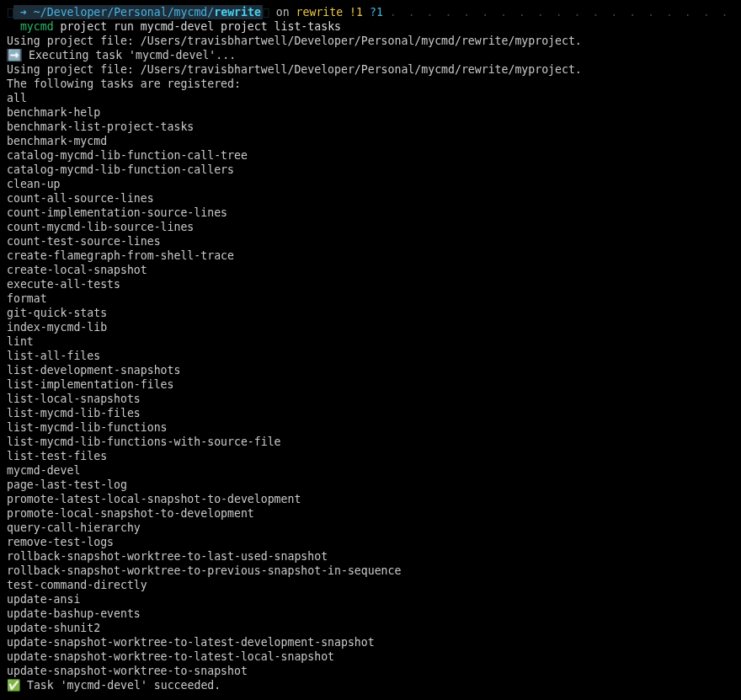  What do you see at coordinates (283, 12) in the screenshot?
I see `on-word: on` at bounding box center [283, 12].